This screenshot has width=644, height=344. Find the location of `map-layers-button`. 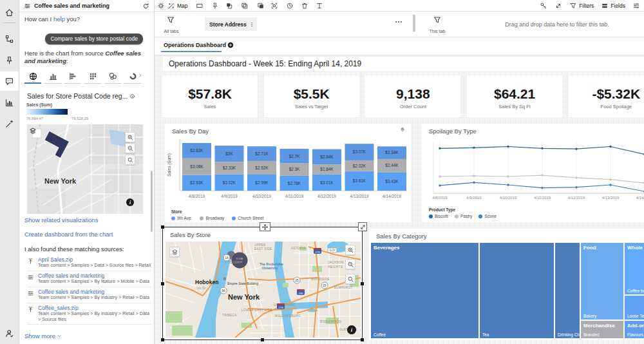

map-layers-button is located at coordinates (175, 252).